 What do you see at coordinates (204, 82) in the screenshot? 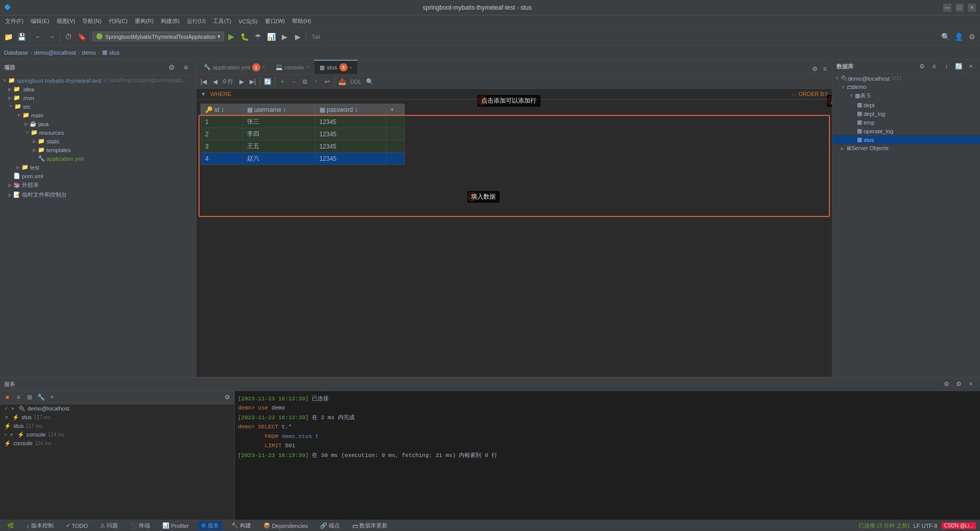
I see `db-nav-first: |◀` at bounding box center [204, 82].